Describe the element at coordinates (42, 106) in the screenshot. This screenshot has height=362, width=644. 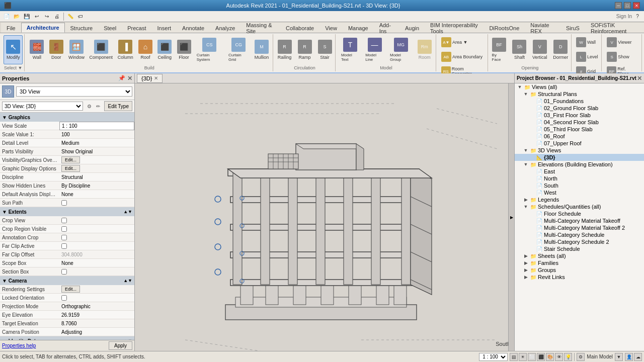
I see `view-selector-dropdown: 3D View: {3D}` at that location.